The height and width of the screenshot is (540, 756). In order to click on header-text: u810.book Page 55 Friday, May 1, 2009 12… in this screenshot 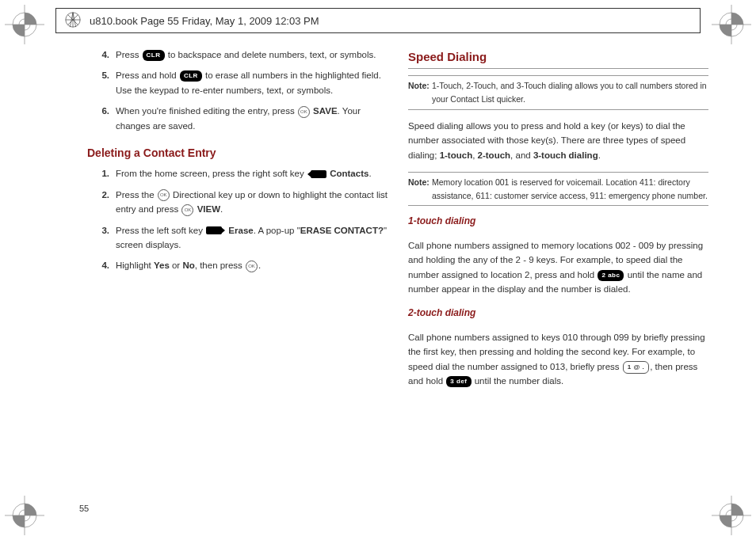, I will do `click(204, 21)`.